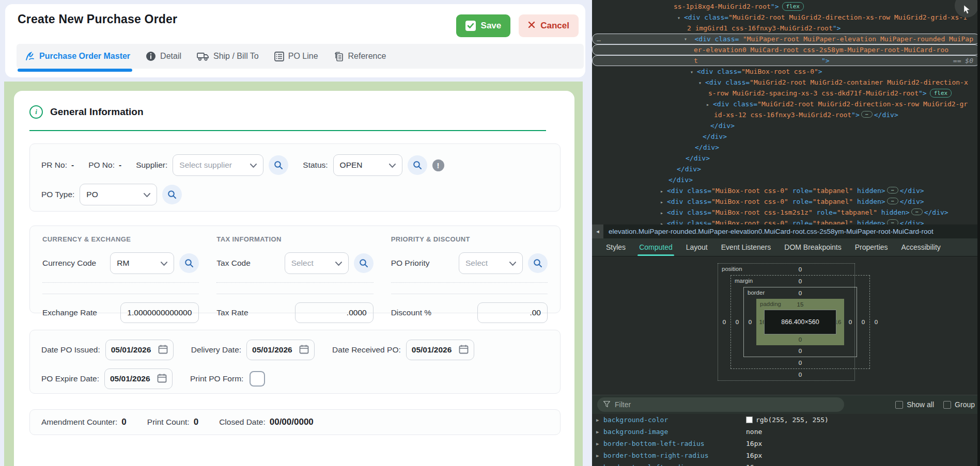  Describe the element at coordinates (616, 247) in the screenshot. I see `devtools-tab-styles: Styles` at that location.